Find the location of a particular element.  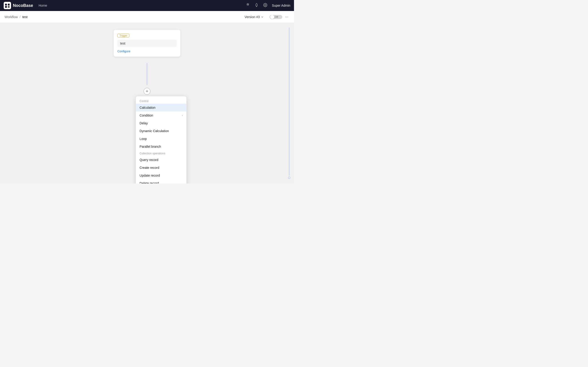

chevron-right-icon: › is located at coordinates (182, 116).